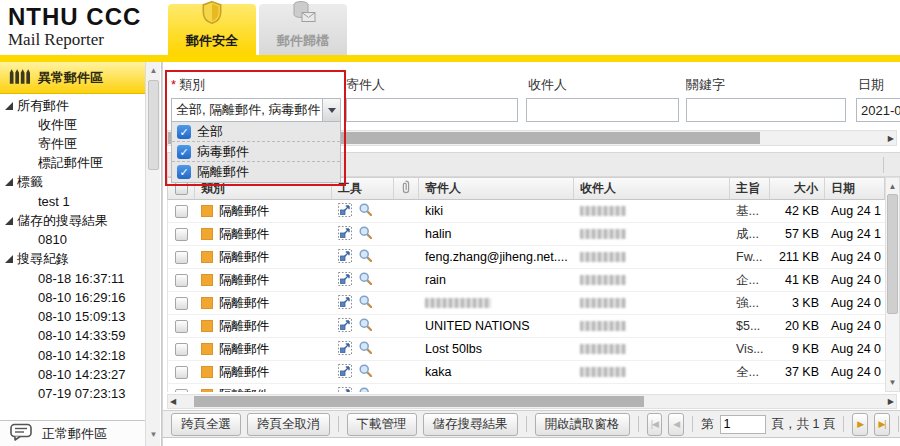 This screenshot has height=446, width=900. I want to click on sidebar-tree-item: 08-10 14:23:27, so click(73, 374).